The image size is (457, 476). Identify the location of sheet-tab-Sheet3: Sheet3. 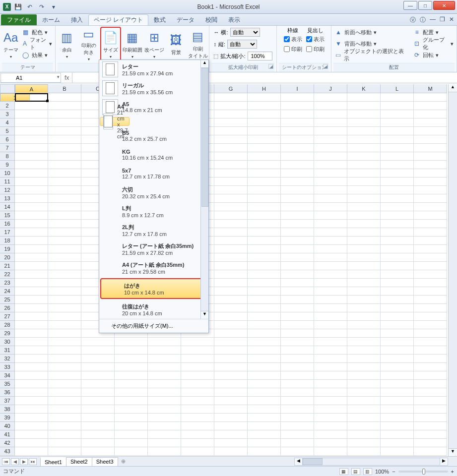
(105, 462).